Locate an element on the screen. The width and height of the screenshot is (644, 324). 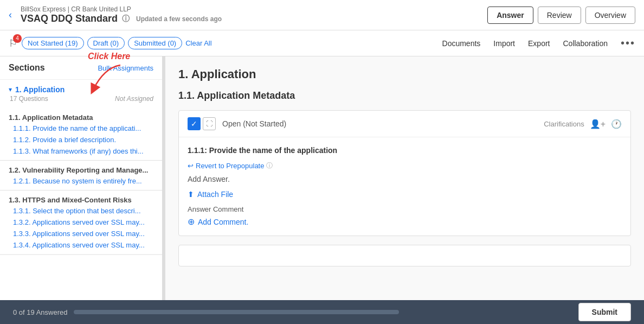
section-1-assignment: Not Assigned is located at coordinates (134, 99).